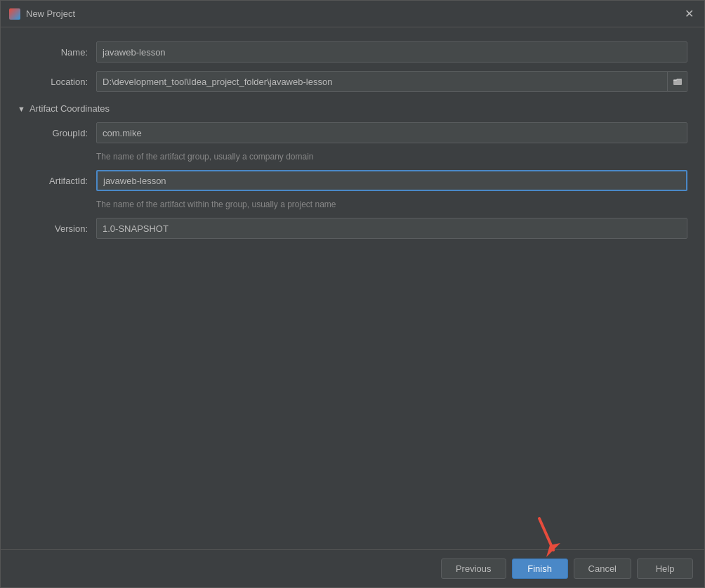 The height and width of the screenshot is (588, 705). I want to click on version-row: Version:, so click(352, 228).